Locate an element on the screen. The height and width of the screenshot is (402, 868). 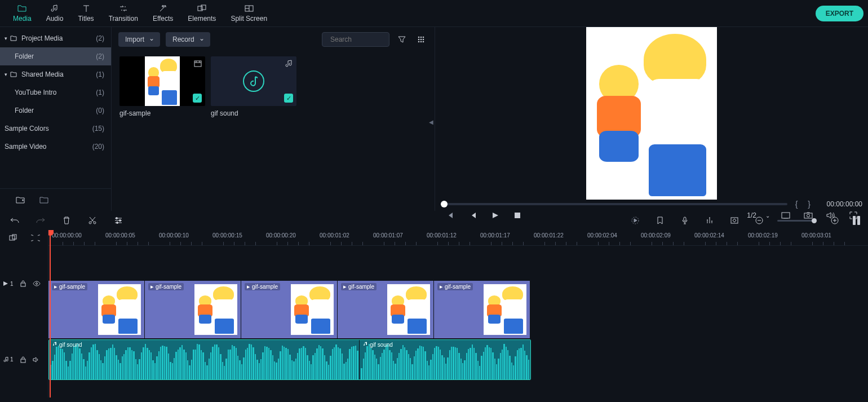
tree-sample-colors: Sample Colors(15) is located at coordinates (55, 129).